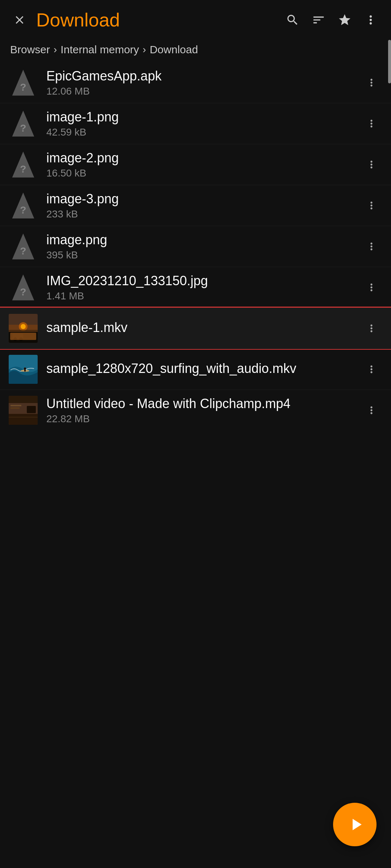 This screenshot has height=868, width=391. Describe the element at coordinates (23, 287) in the screenshot. I see `file-icon-img20231210: ?` at that location.